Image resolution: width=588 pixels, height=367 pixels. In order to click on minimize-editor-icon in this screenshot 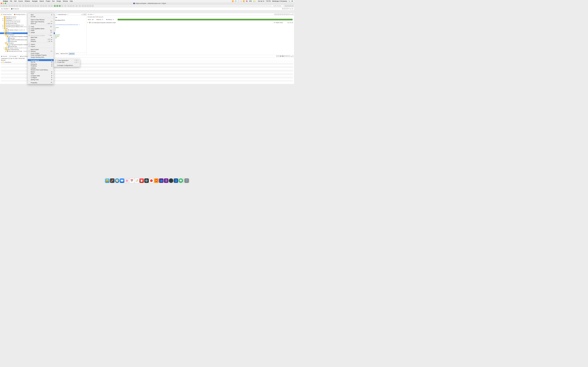, I will do `click(84, 14)`.